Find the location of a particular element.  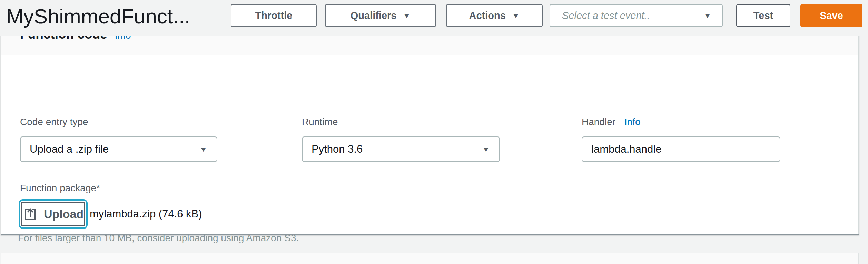

test-button-label: Test is located at coordinates (763, 16).